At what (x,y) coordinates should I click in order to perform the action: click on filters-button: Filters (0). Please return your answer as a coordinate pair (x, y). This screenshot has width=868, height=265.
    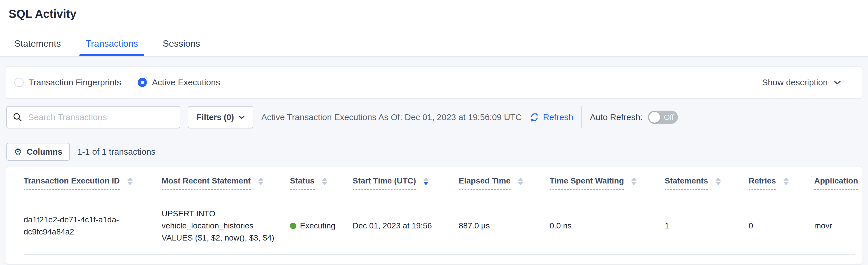
    Looking at the image, I should click on (220, 117).